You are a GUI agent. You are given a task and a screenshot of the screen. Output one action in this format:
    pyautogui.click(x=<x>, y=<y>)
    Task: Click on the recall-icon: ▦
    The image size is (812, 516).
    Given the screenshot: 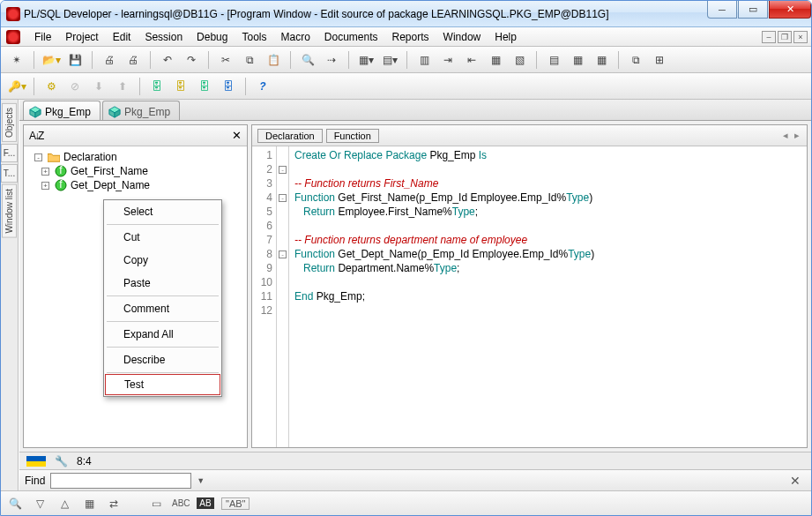 What is the action you would take?
    pyautogui.click(x=601, y=60)
    